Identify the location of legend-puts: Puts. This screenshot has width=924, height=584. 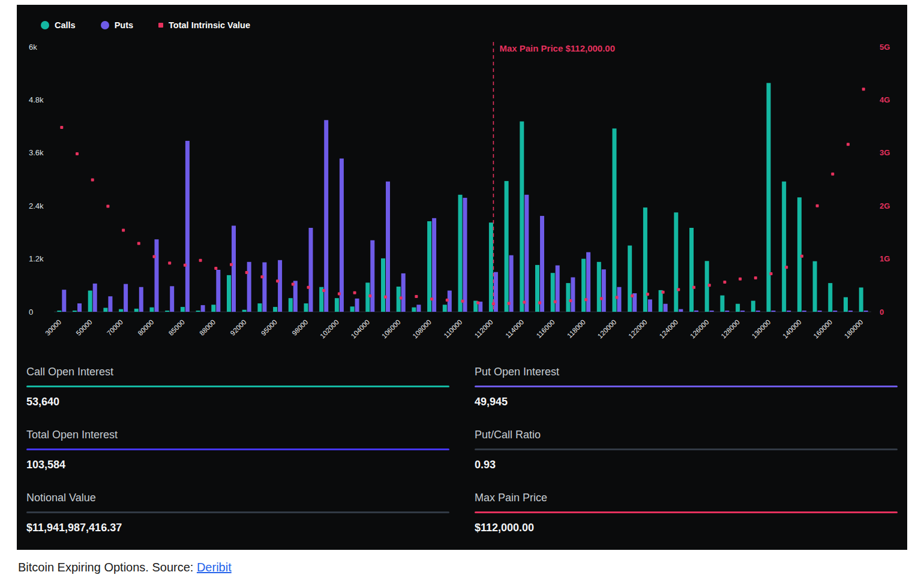
(117, 25).